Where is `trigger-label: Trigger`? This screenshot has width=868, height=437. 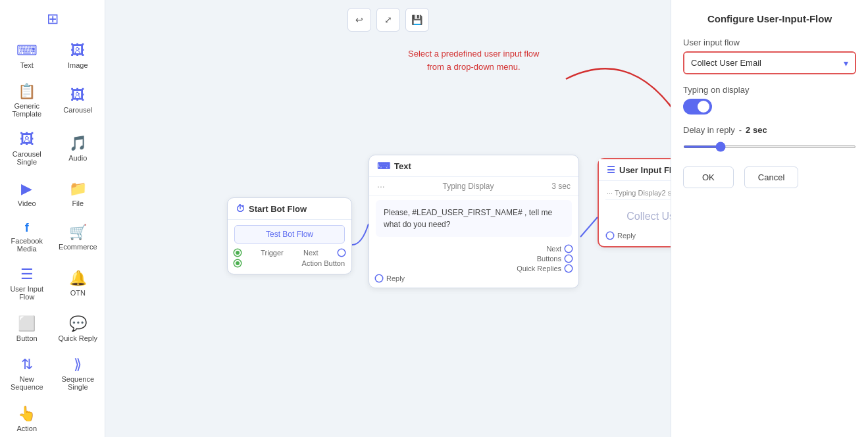
trigger-label: Trigger is located at coordinates (272, 253).